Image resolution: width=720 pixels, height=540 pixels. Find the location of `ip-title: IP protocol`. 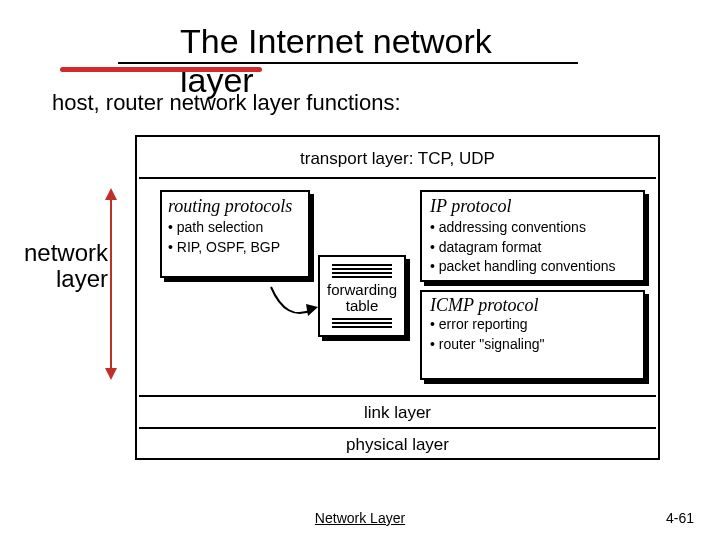

ip-title: IP protocol is located at coordinates (532, 206).